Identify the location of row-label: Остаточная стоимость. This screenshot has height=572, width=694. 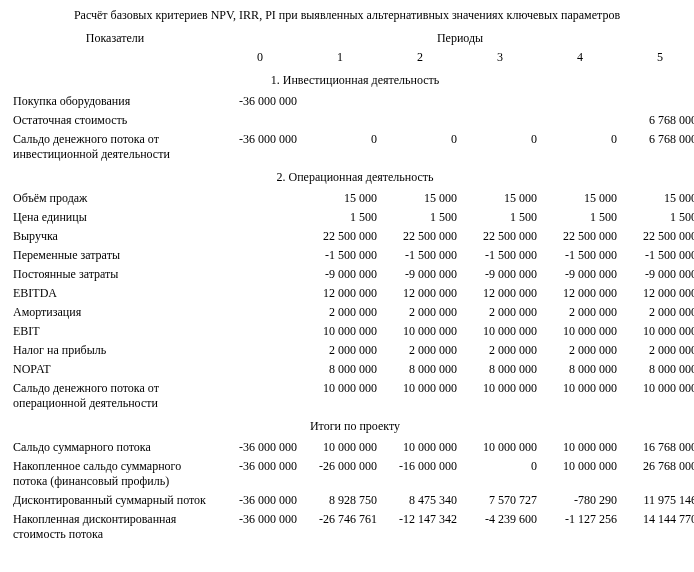
(115, 120).